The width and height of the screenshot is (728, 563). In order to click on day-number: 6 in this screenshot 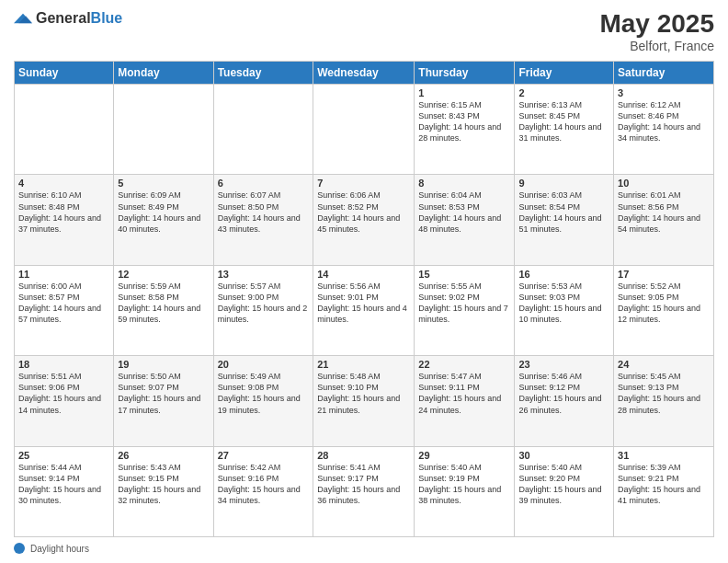, I will do `click(264, 183)`.